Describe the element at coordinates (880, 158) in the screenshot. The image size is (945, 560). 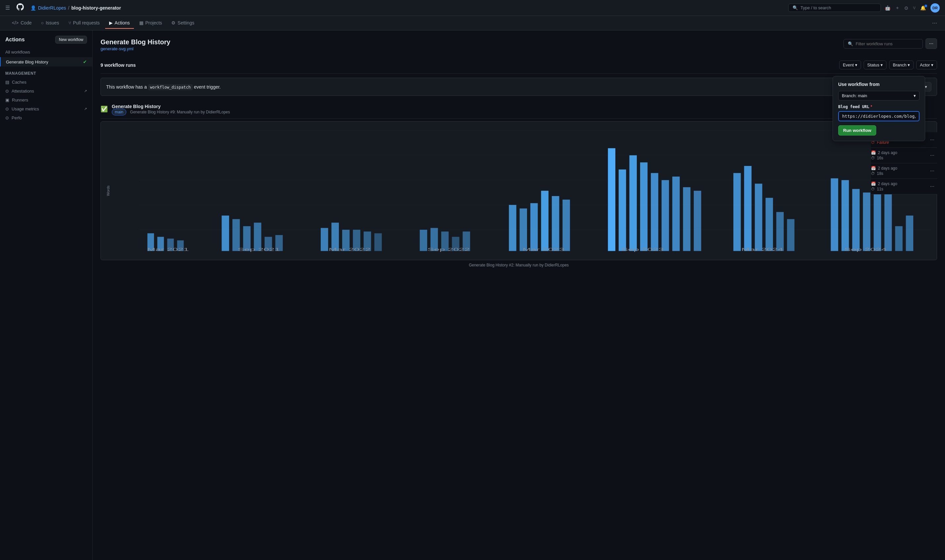
I see `side-run-duration-2: 16s` at that location.